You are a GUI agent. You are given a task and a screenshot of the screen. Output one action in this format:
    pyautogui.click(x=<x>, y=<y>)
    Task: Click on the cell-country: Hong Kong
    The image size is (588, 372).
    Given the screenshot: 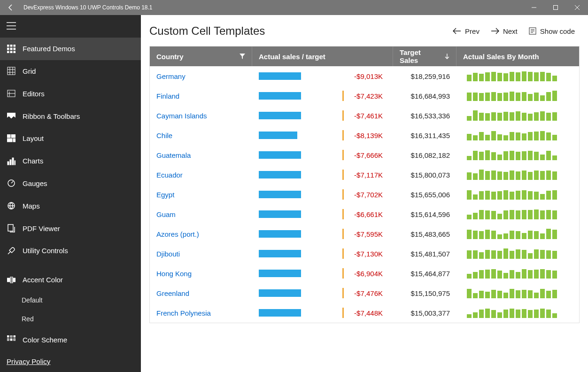 What is the action you would take?
    pyautogui.click(x=201, y=273)
    